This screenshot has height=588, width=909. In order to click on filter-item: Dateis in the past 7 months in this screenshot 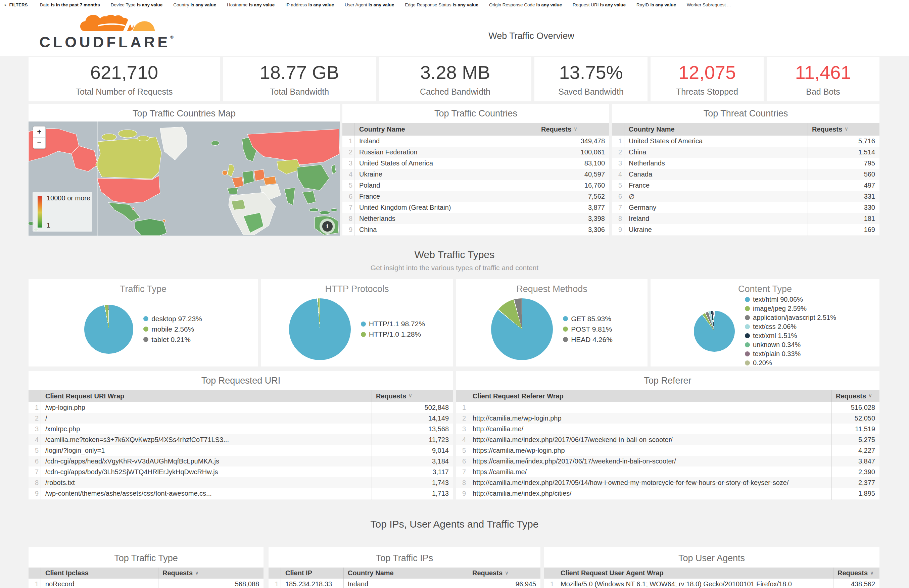, I will do `click(70, 5)`.